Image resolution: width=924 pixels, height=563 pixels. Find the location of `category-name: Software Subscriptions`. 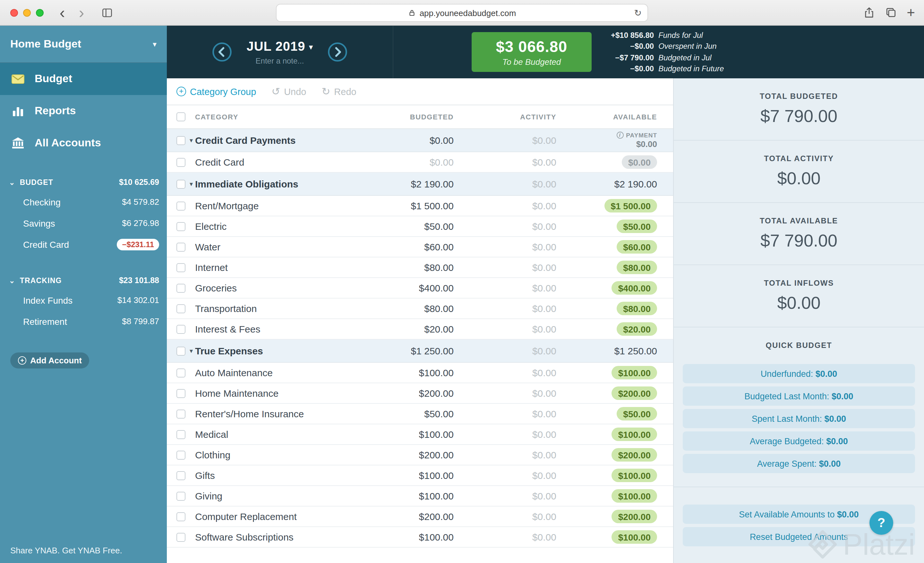

category-name: Software Subscriptions is located at coordinates (268, 537).